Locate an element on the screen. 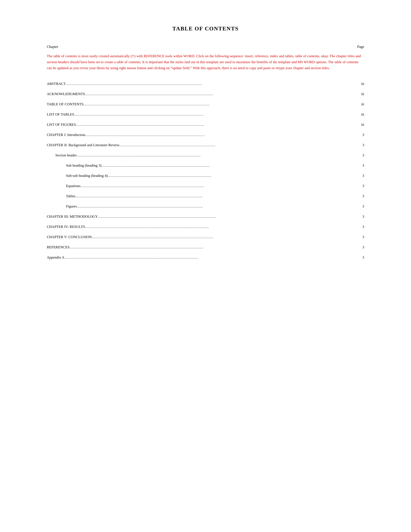 This screenshot has width=411, height=532. toc-entry: Sub-sub heading (heading 4) ............… is located at coordinates (206, 176).